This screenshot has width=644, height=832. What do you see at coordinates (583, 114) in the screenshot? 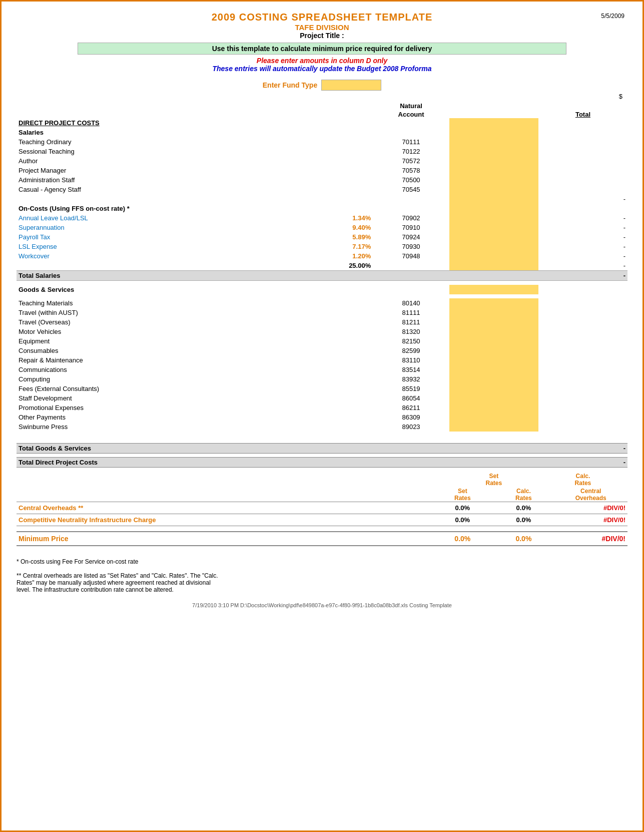
I see `total-header: Total` at bounding box center [583, 114].